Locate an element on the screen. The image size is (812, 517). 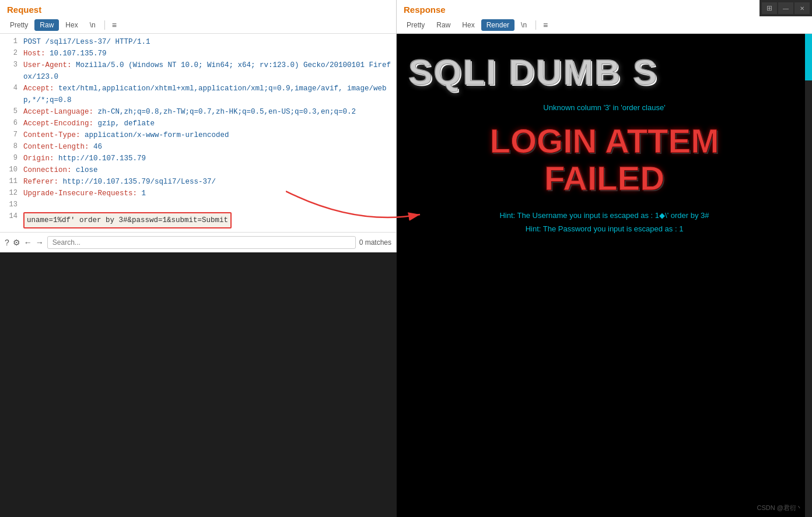
help-btn: ? is located at coordinates (7, 242).